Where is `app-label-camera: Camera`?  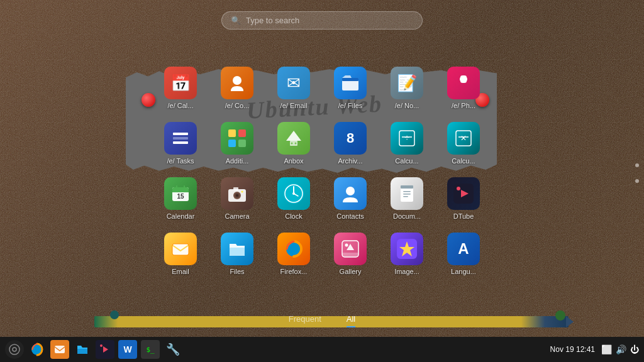
app-label-camera: Camera is located at coordinates (237, 216).